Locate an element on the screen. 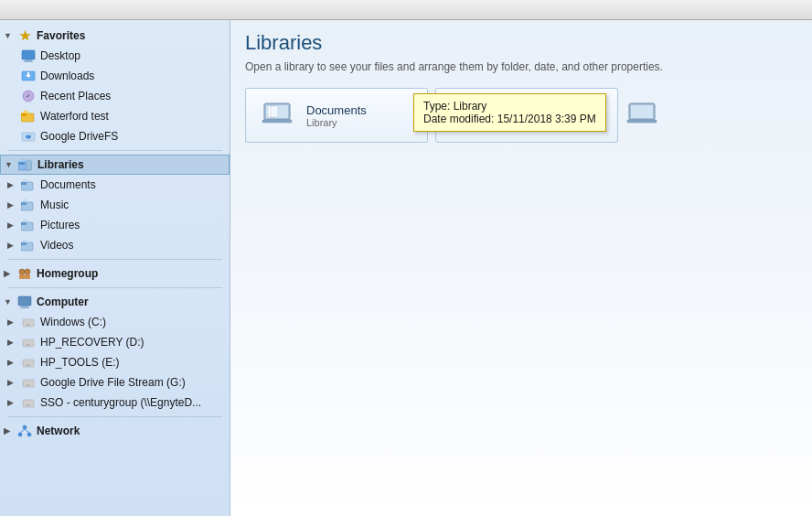 This screenshot has width=812, height=516. sidebar-item-pictures: ▶ Pictures is located at coordinates (115, 225).